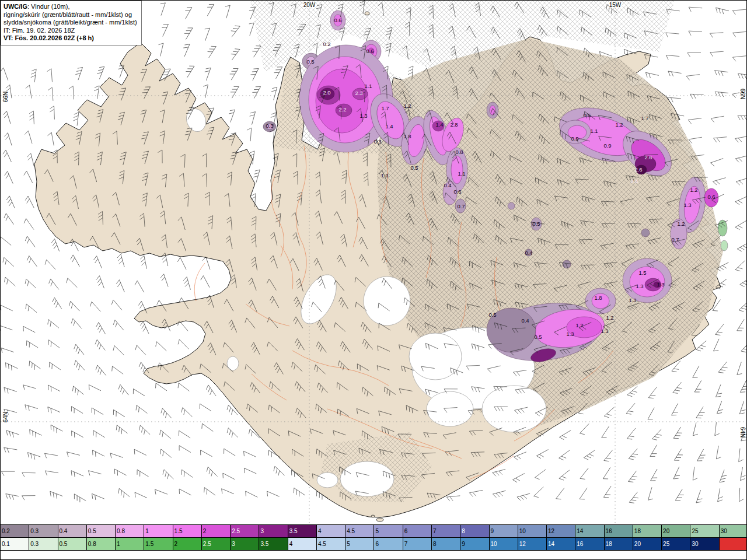 Image resolution: width=747 pixels, height=560 pixels. What do you see at coordinates (70, 38) in the screenshot?
I see `valid-time: VT: Fös. 20.02.2026 02Z (+8 h)` at bounding box center [70, 38].